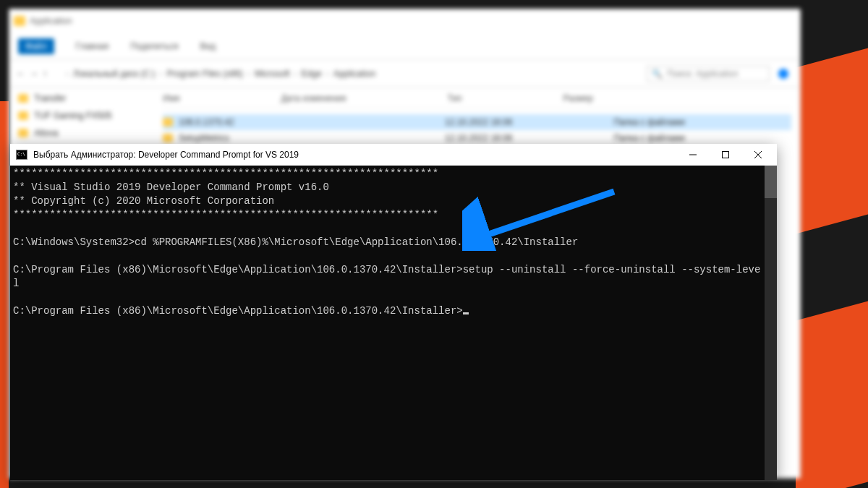 The width and height of the screenshot is (868, 488). I want to click on maximize-icon, so click(726, 155).